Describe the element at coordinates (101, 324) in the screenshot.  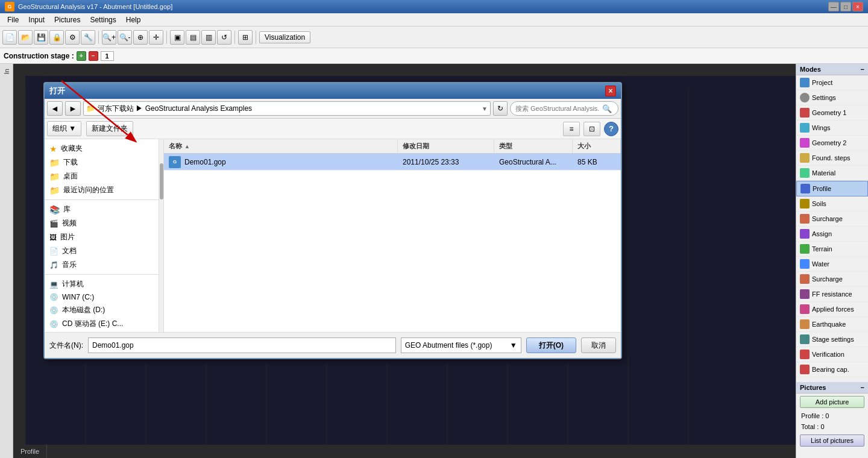
I see `tree-item-e-drive: 💿 CD 驱动器 (E:) C...` at that location.